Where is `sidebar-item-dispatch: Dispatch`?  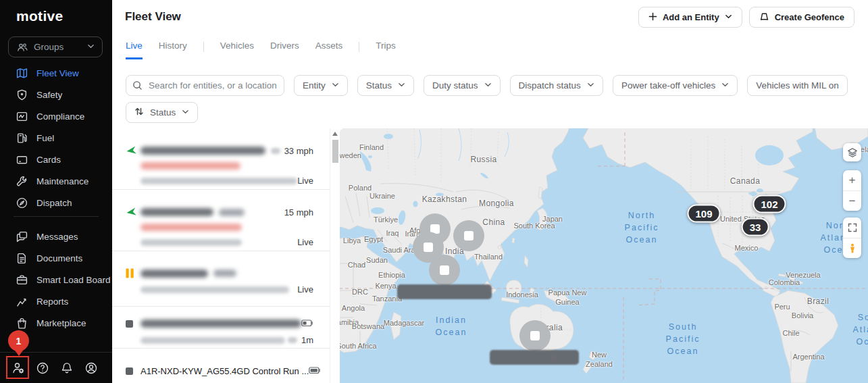
sidebar-item-dispatch: Dispatch is located at coordinates (56, 203).